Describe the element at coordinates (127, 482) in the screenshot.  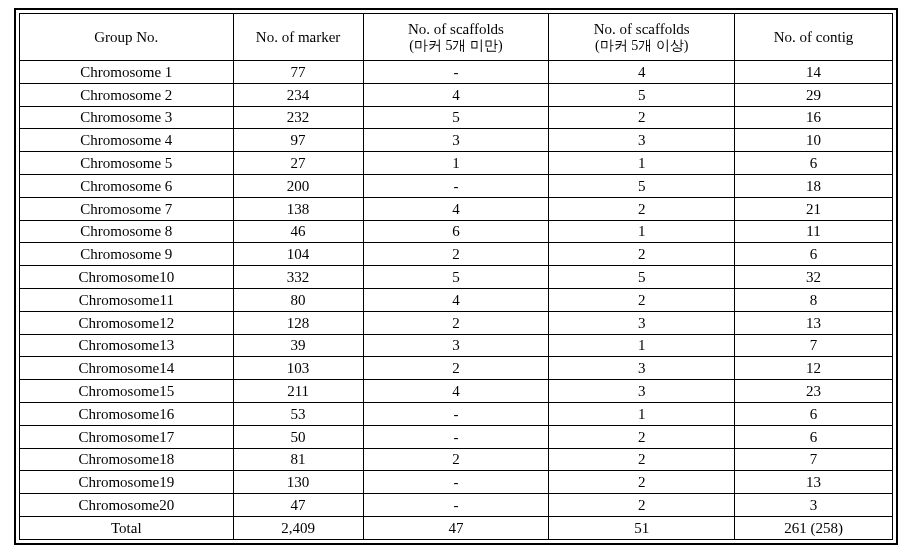
I see `cell-group: Chromosome19` at that location.